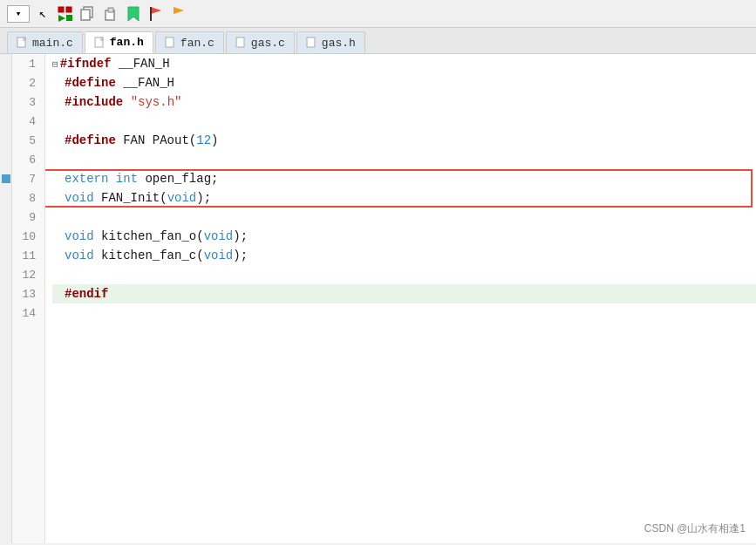 Image resolution: width=756 pixels, height=545 pixels. What do you see at coordinates (219, 255) in the screenshot?
I see `token-11-3: void` at bounding box center [219, 255].